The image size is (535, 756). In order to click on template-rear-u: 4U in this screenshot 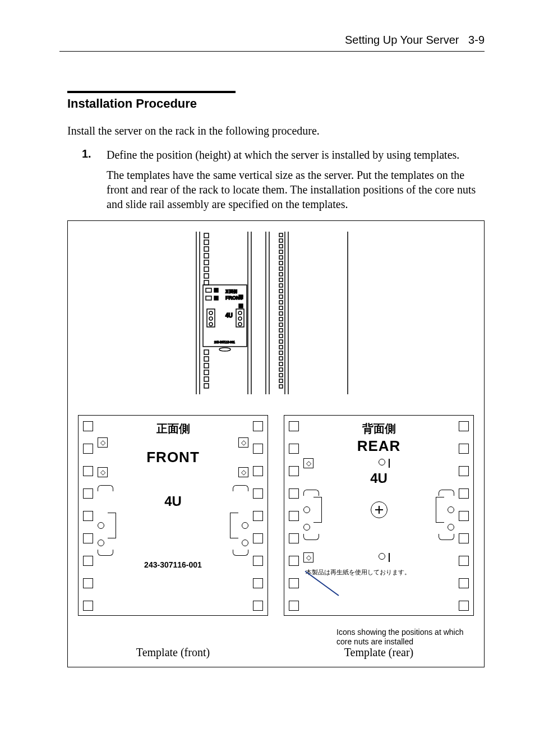, I will do `click(379, 478)`.